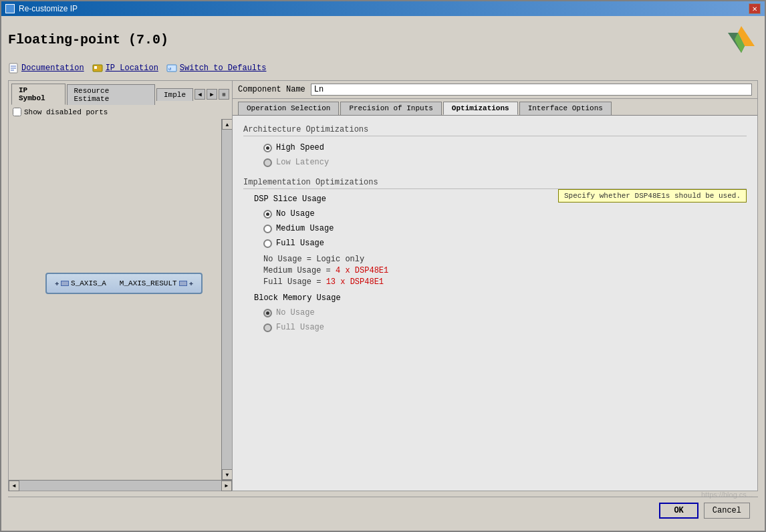 This screenshot has width=766, height=532. I want to click on scroll-right-button: ▶, so click(227, 486).